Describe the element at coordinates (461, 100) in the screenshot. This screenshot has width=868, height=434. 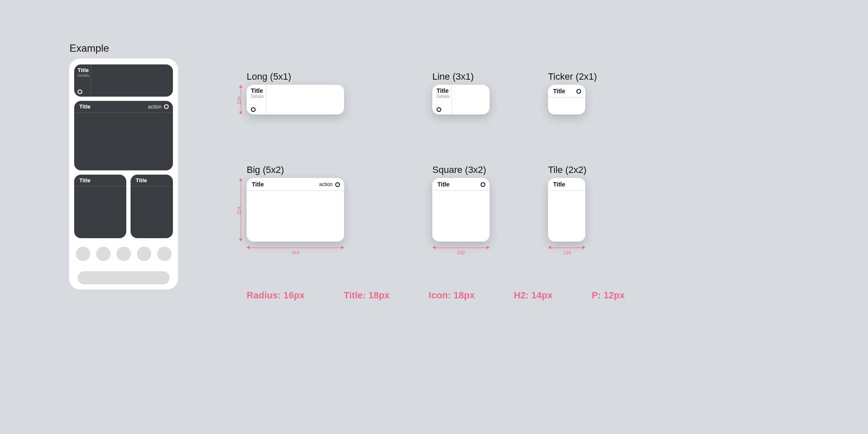
I see `widget-line: Title Details` at that location.